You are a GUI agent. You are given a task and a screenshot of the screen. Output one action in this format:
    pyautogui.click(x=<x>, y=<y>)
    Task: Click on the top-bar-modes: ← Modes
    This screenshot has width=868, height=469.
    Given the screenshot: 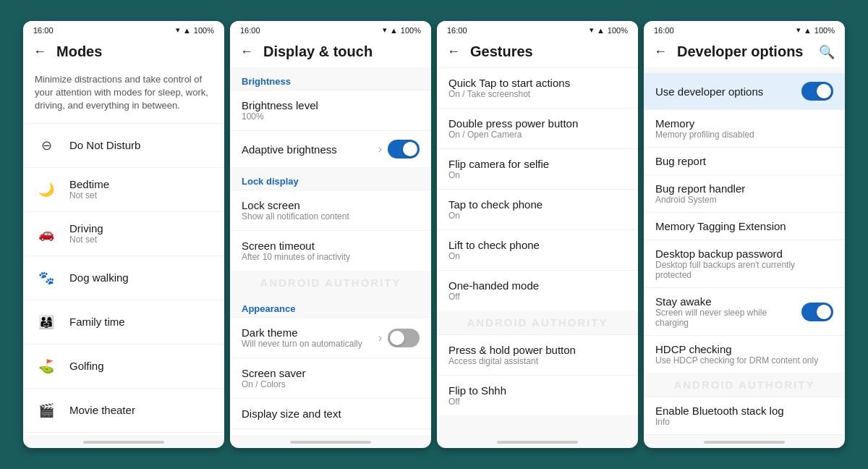 What is the action you would take?
    pyautogui.click(x=124, y=52)
    